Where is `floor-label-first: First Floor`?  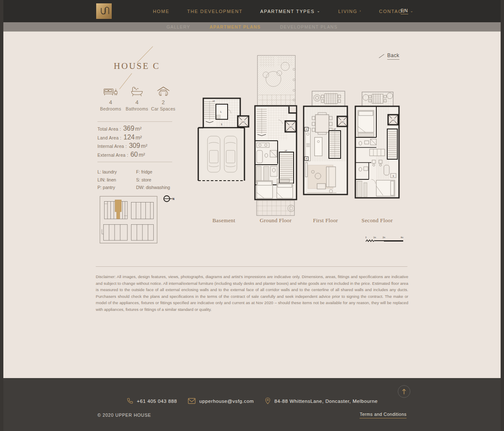
floor-label-first: First Floor is located at coordinates (326, 221).